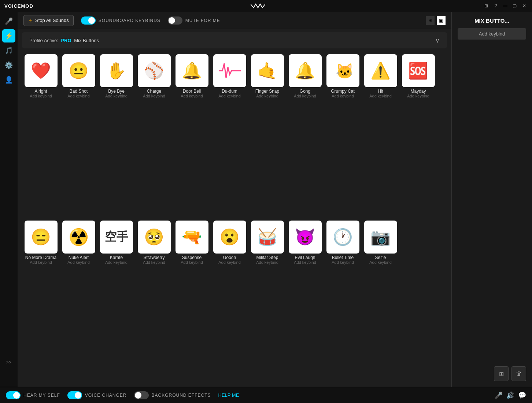 The height and width of the screenshot is (403, 532). What do you see at coordinates (9, 80) in the screenshot?
I see `sidebar-item-profile: 👤` at bounding box center [9, 80].